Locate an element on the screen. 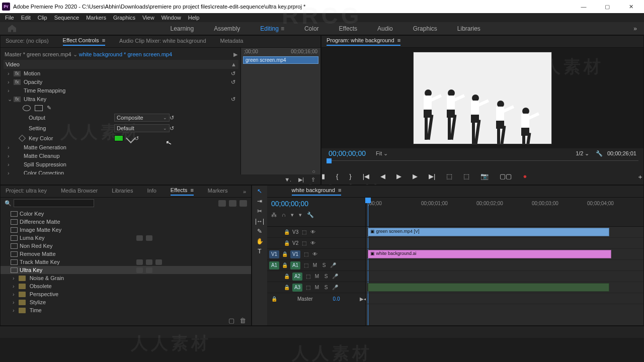 The image size is (644, 362). menu-sequence: Sequence is located at coordinates (67, 18).